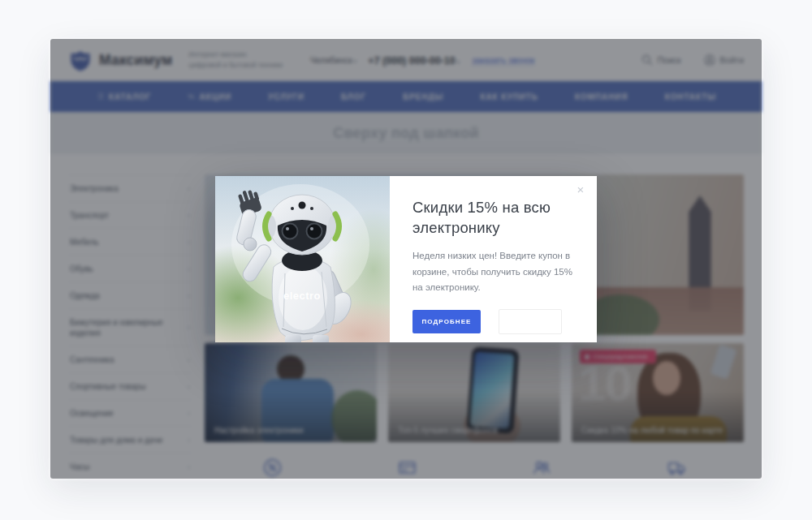  I want to click on modal-body-text: Неделя низких цен! Введите купон в корзи…, so click(495, 273).